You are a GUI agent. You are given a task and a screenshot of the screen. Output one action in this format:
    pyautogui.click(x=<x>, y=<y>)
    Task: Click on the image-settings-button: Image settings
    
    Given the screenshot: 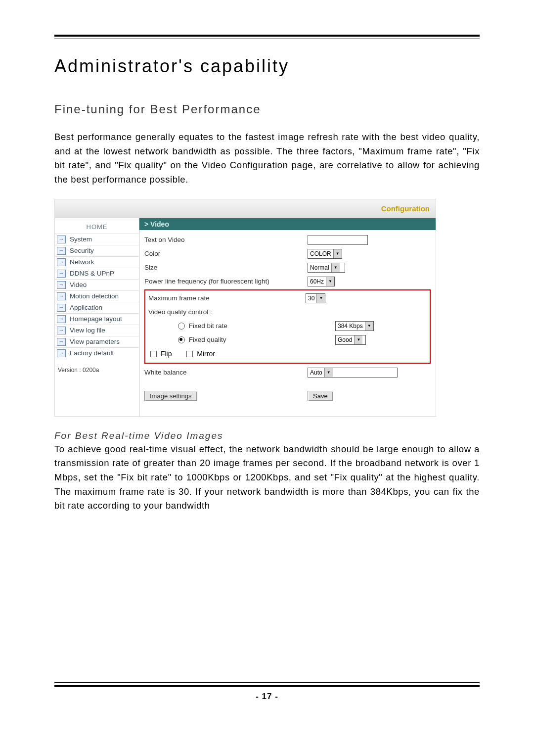 What is the action you would take?
    pyautogui.click(x=171, y=396)
    